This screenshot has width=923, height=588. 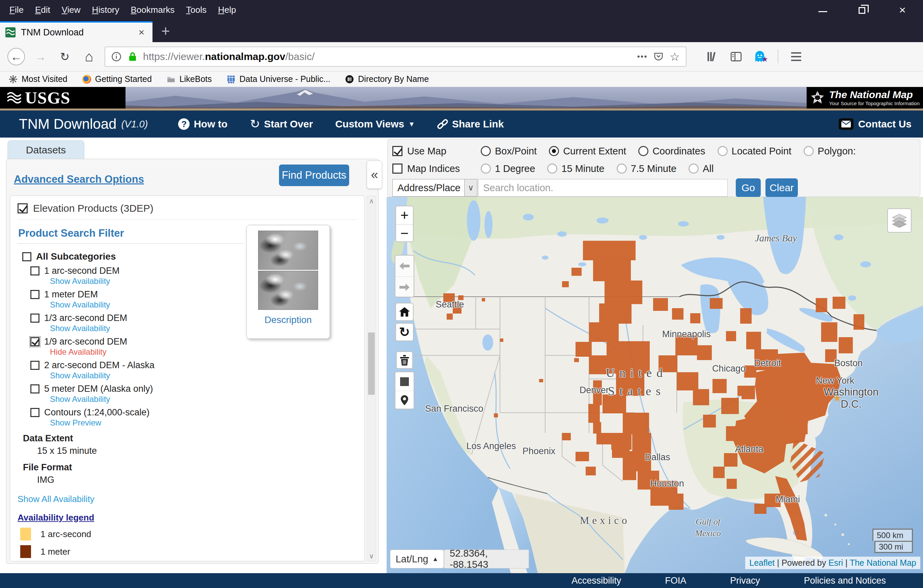 I want to click on legend-row: 1 meter, so click(x=189, y=552).